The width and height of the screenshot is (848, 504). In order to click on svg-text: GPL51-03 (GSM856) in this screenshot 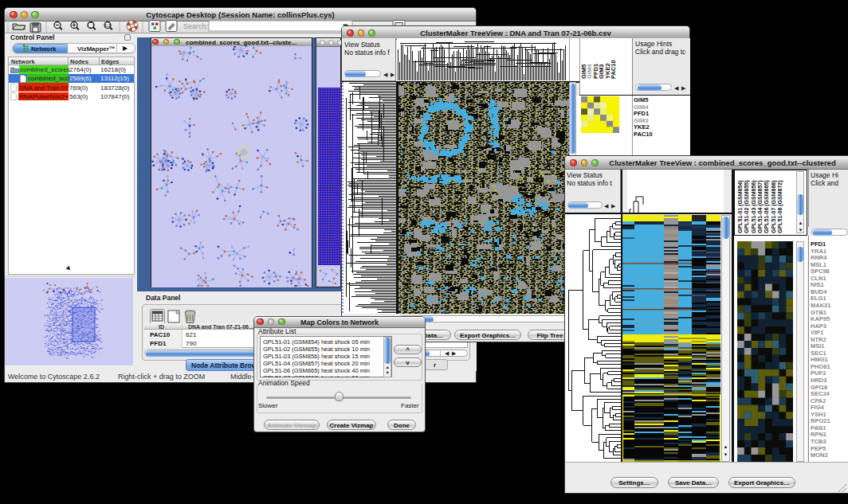, I will do `click(754, 207)`.